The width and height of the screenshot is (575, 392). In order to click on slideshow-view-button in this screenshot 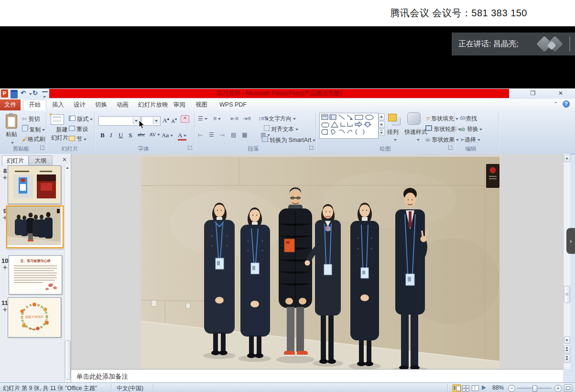, I will do `click(485, 388)`.